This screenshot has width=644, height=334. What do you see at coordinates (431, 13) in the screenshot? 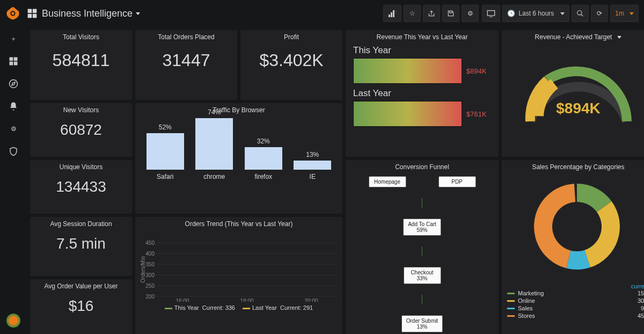
I see `share-button` at bounding box center [431, 13].